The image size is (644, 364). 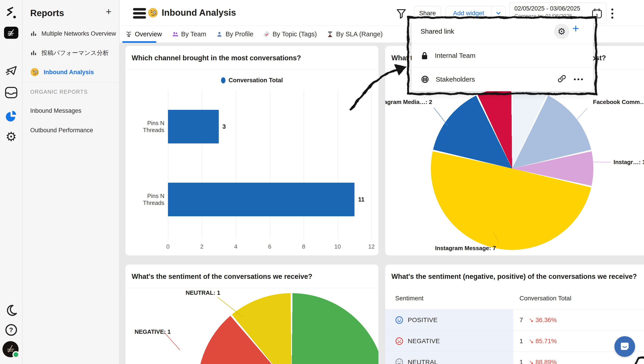 What do you see at coordinates (546, 320) in the screenshot?
I see `change-percent: 36.36%` at bounding box center [546, 320].